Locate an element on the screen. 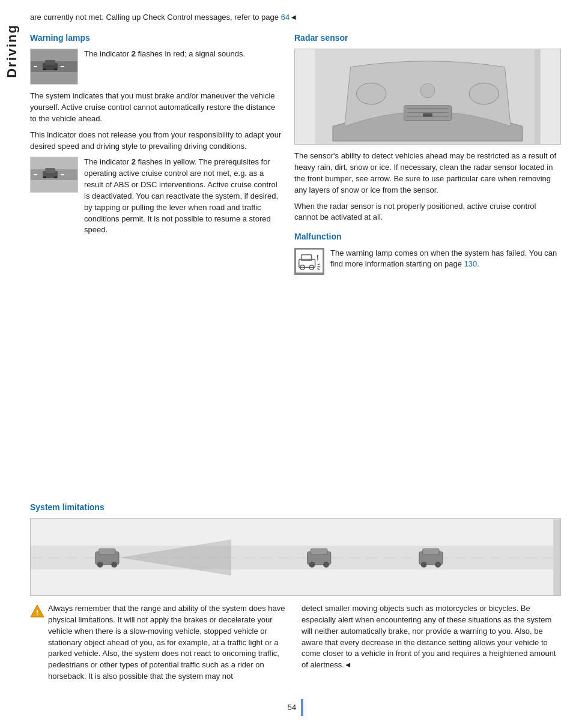  system-right-body: detect smaller moving objects such as mo… is located at coordinates (431, 637).